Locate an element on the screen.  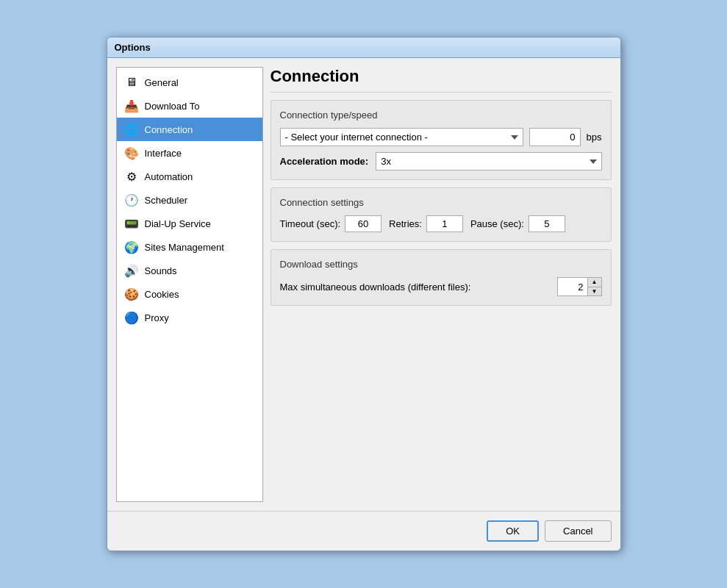
sidebar-item-scheduler: 🕐Scheduler is located at coordinates (190, 200).